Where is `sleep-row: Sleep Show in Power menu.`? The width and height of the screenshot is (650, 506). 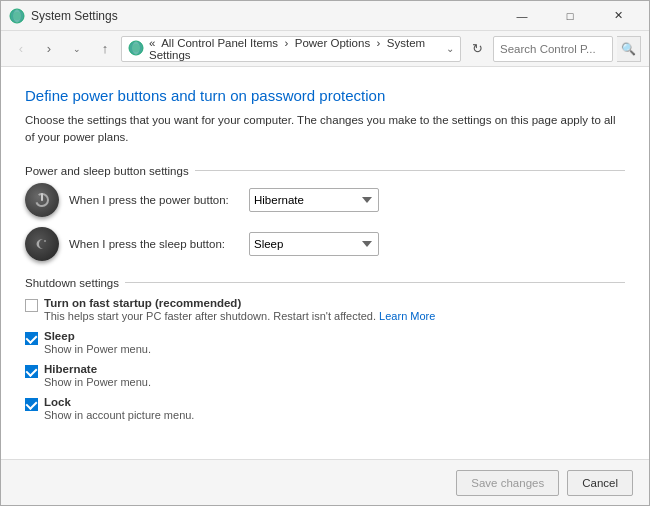
sleep-row: Sleep Show in Power menu. is located at coordinates (325, 342).